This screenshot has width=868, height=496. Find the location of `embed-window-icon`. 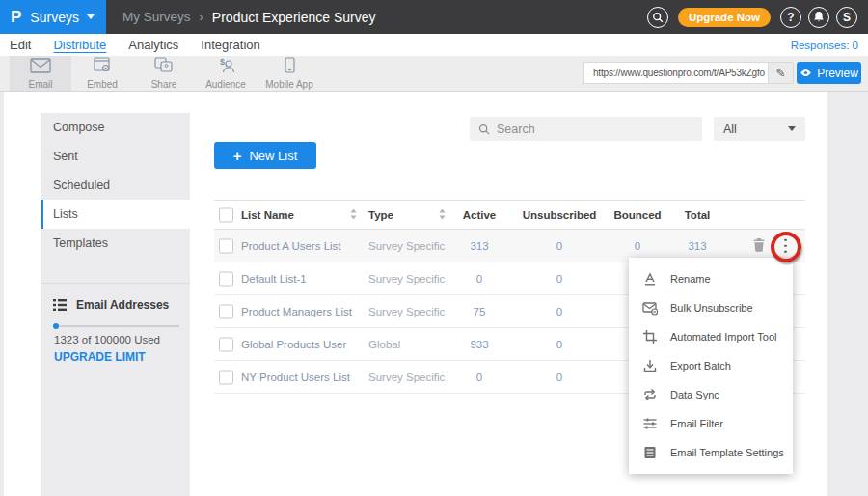

embed-window-icon is located at coordinates (102, 68).